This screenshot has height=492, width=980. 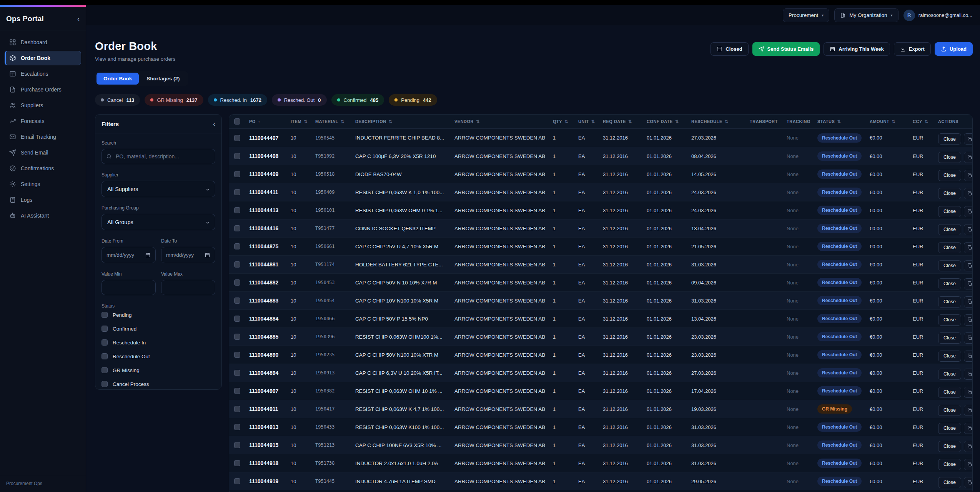 What do you see at coordinates (499, 121) in the screenshot?
I see `column-header-vendor: VENDOR⇅` at bounding box center [499, 121].